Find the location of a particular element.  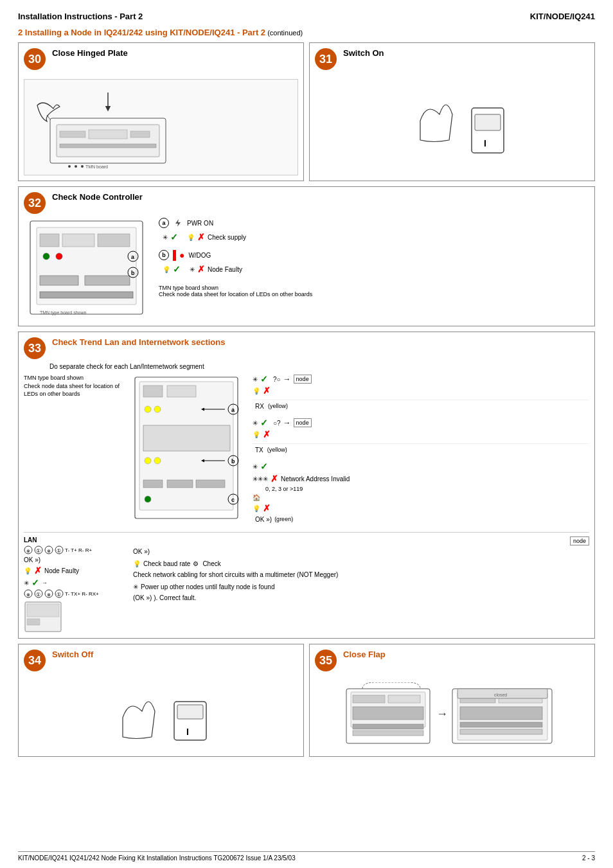

step-35-svg: → closed is located at coordinates (452, 716).